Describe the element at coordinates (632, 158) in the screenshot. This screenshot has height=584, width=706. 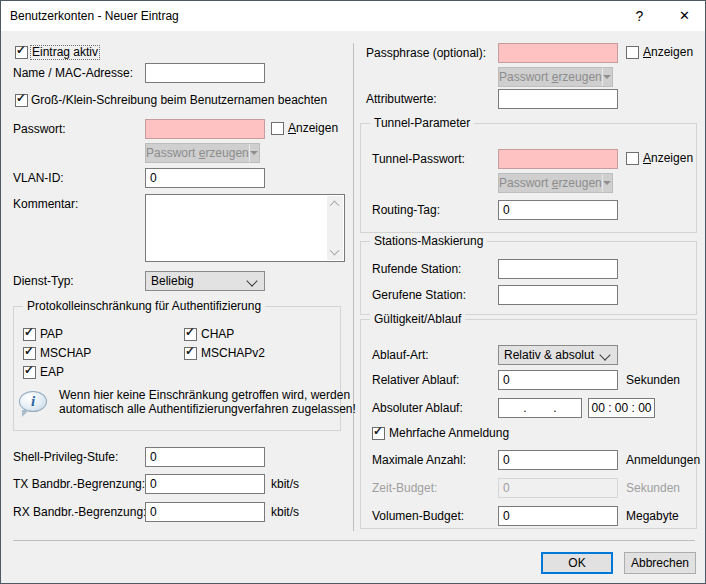
I see `tunnel-password-show-checkbox` at that location.